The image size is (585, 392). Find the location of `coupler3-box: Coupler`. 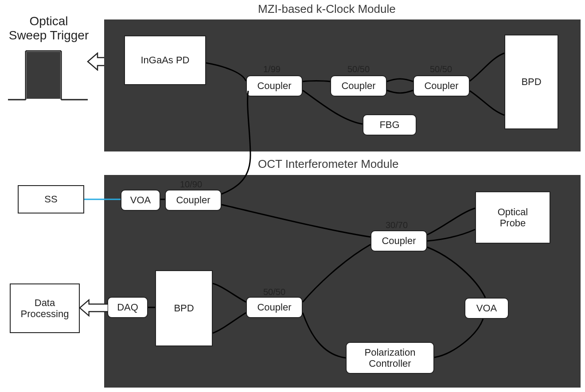

coupler3-box: Coupler is located at coordinates (441, 86).